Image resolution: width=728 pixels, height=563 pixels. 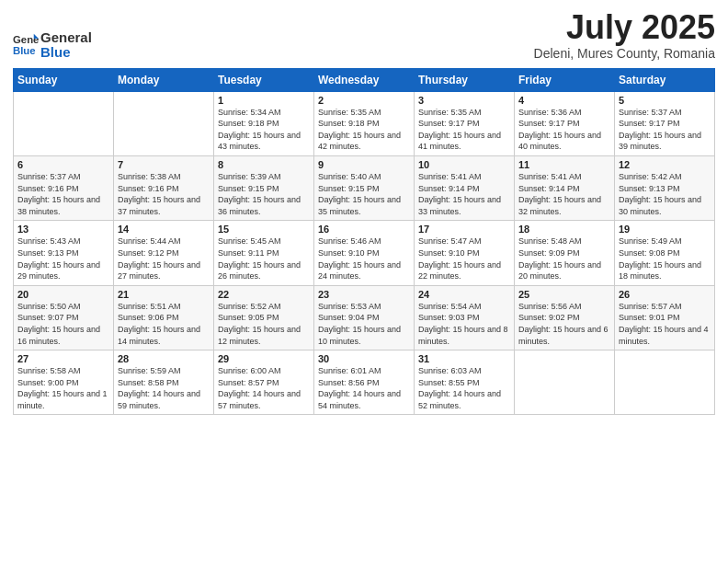 What do you see at coordinates (64, 317) in the screenshot?
I see `calendar-cell: 20Sunrise: 5:50 AMSunset: 9:07 PMDayligh…` at bounding box center [64, 317].